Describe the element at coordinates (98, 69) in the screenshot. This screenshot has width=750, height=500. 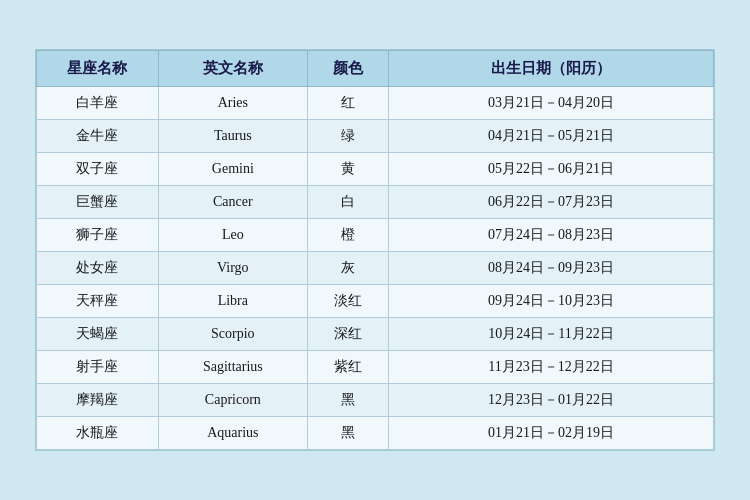
I see `header-chinese: 星座名称` at that location.